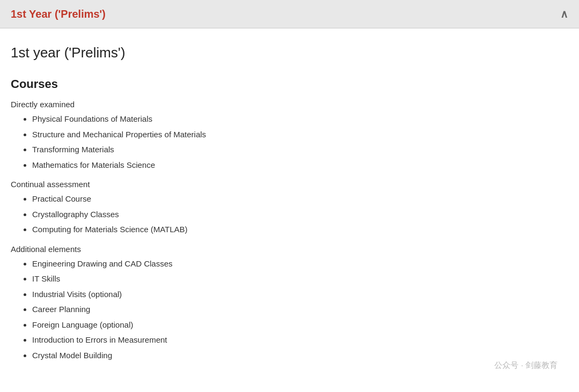 This screenshot has height=392, width=579. I want to click on list-item: IT Skills, so click(300, 279).